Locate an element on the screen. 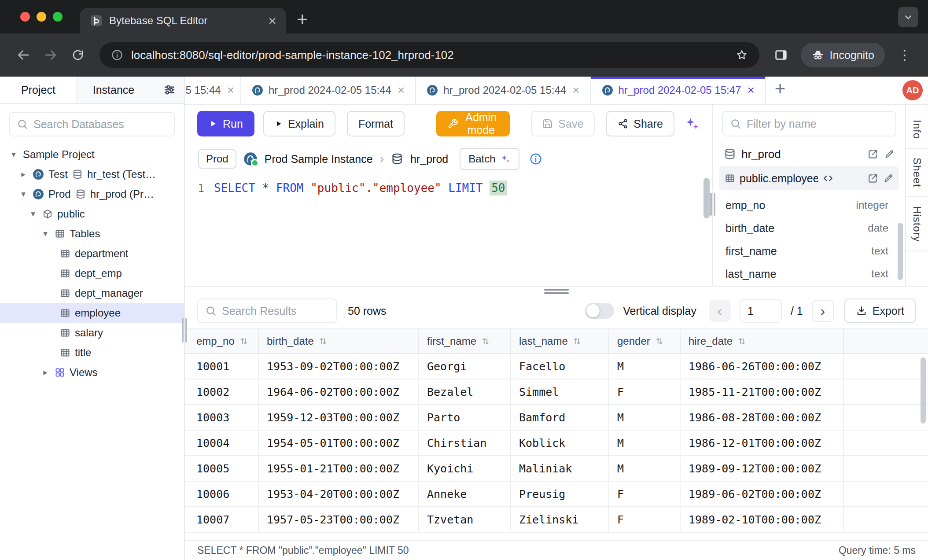  sql-editor: 1 SELECT * FROM "public"."employee" LIMI… is located at coordinates (449, 231).